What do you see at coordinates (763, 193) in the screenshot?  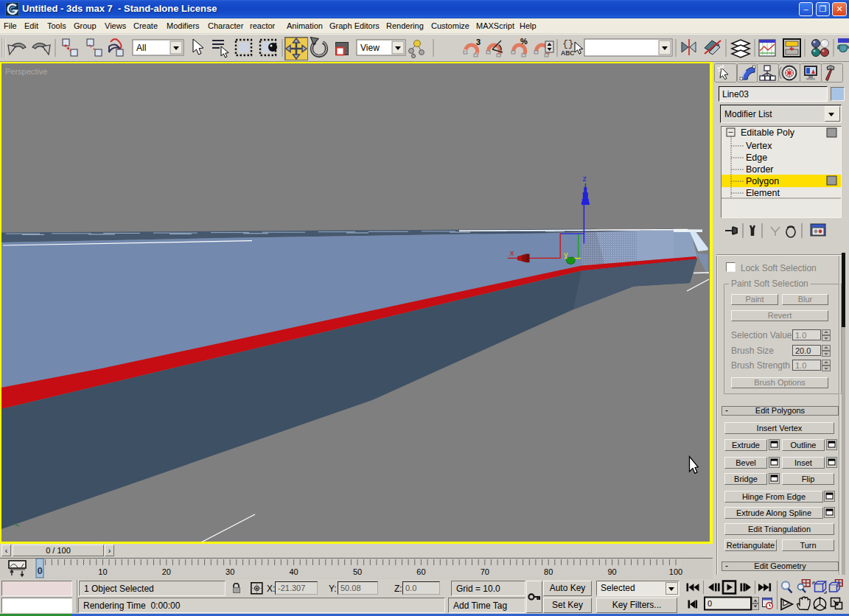 I see `svg-text: Element` at bounding box center [763, 193].